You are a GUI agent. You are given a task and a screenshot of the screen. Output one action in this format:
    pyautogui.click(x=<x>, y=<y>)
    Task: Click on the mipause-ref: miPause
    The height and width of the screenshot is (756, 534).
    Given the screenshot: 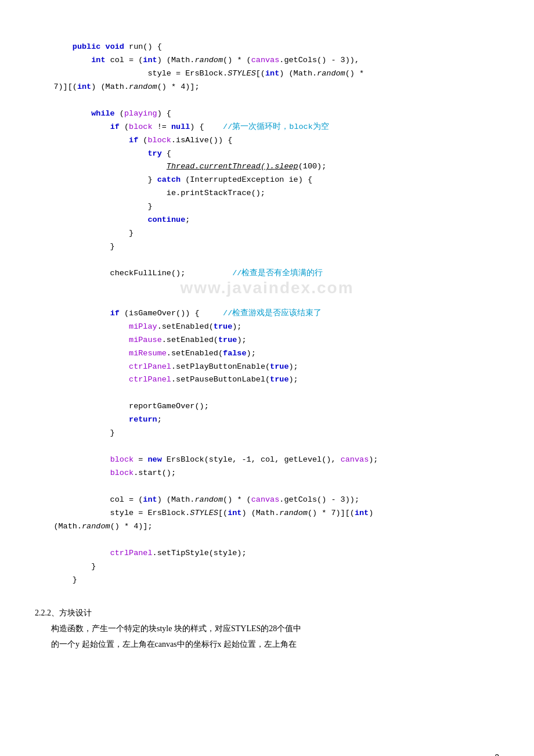 What is the action you would take?
    pyautogui.click(x=145, y=340)
    